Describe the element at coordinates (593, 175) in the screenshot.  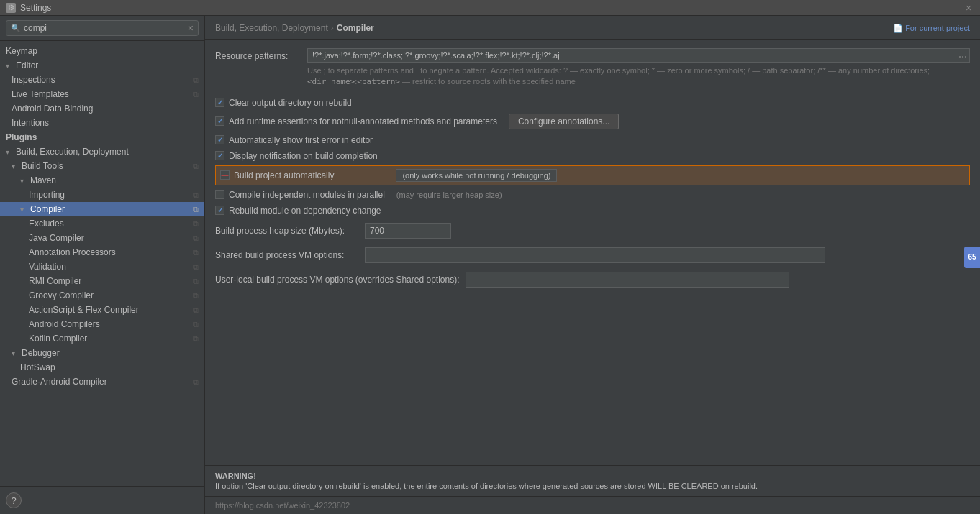
I see `checkbox-build-auto: Build project automatically (only works …` at that location.